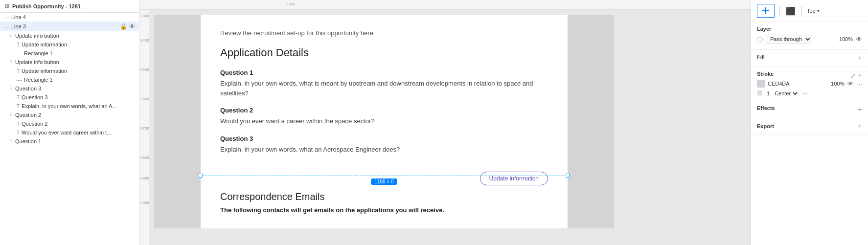 This screenshot has width=868, height=245. What do you see at coordinates (789, 39) in the screenshot?
I see `blend-mode-select: Pass through` at bounding box center [789, 39].